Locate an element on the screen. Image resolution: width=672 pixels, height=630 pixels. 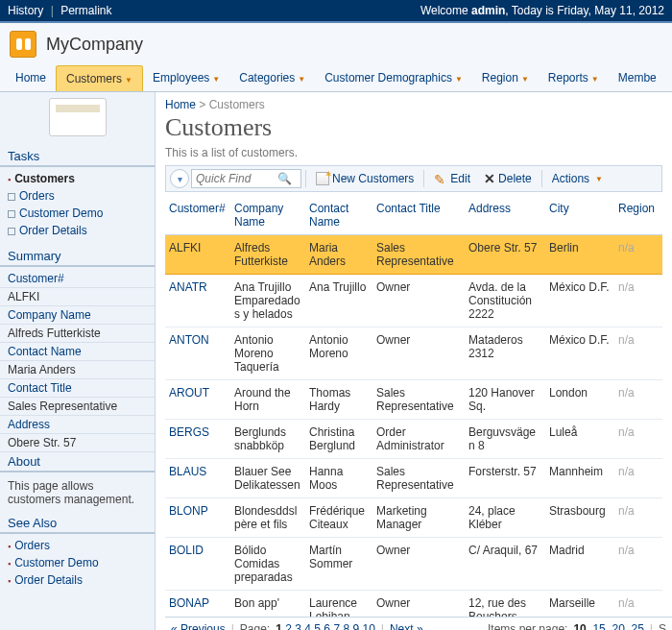
pager-page: 3 is located at coordinates (298, 626).